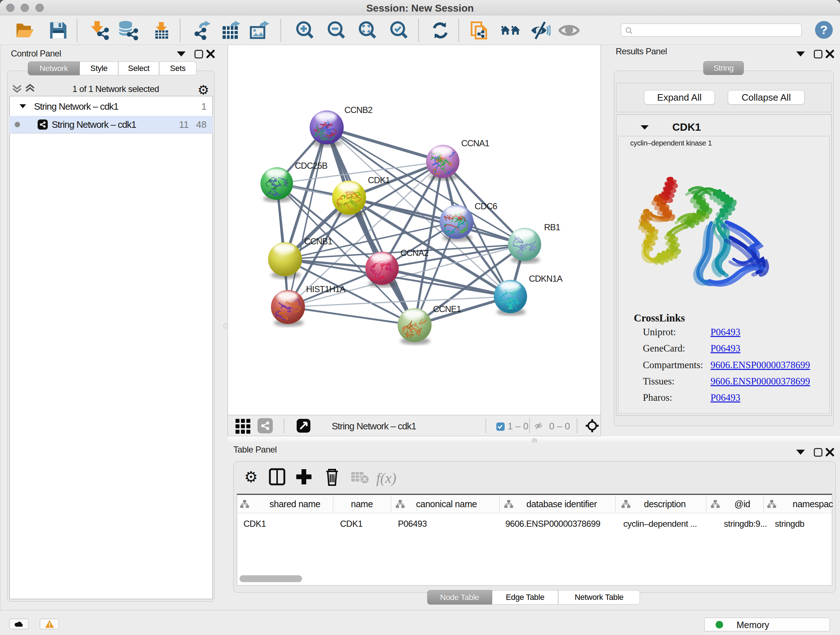  What do you see at coordinates (673, 365) in the screenshot?
I see `svg-text: Compartments:` at bounding box center [673, 365].